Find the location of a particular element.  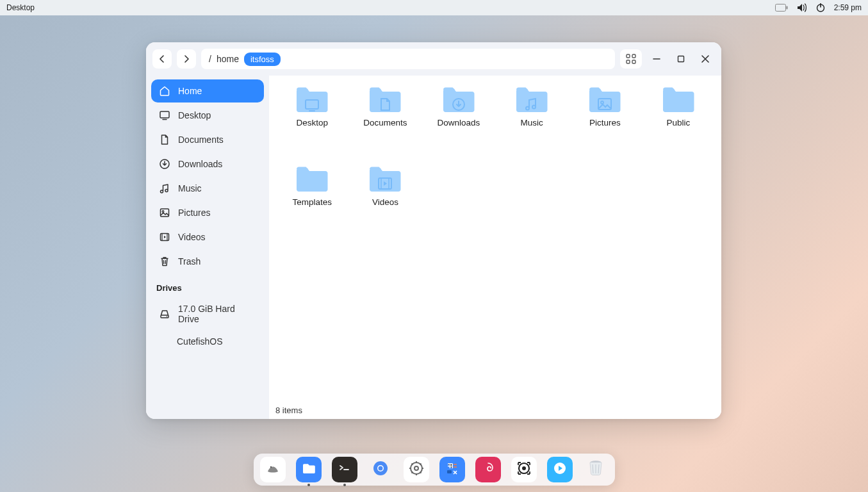

debian-icon is located at coordinates (488, 470).